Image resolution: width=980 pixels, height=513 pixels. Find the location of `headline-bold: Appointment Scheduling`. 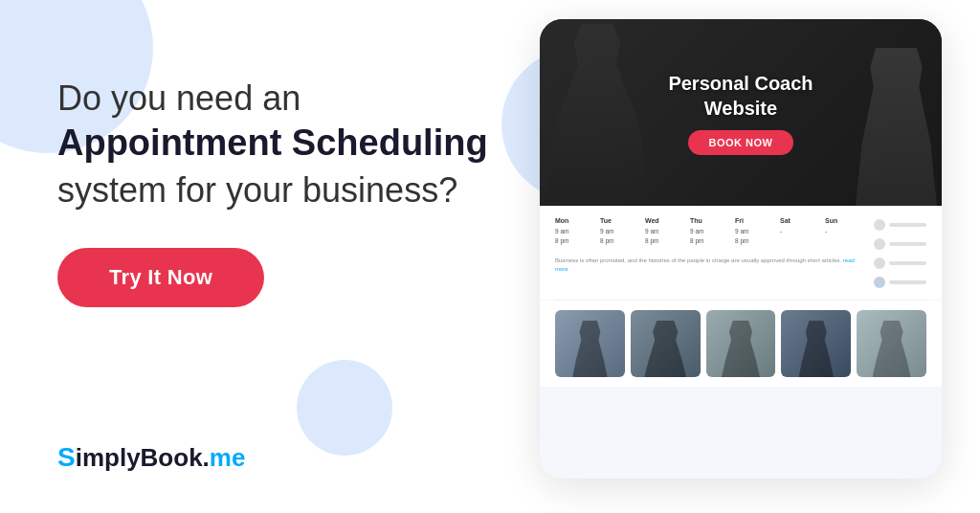

headline-bold: Appointment Scheduling is located at coordinates (297, 144).